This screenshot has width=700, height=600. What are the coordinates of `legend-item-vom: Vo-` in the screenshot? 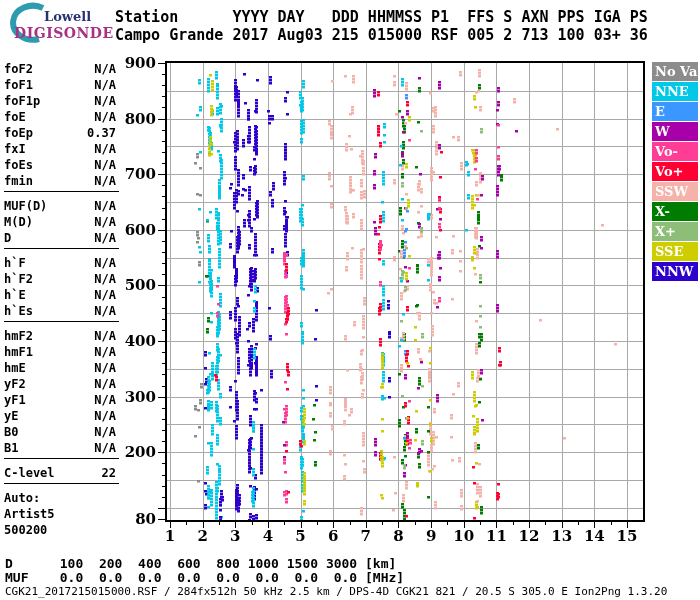 It's located at (675, 152).